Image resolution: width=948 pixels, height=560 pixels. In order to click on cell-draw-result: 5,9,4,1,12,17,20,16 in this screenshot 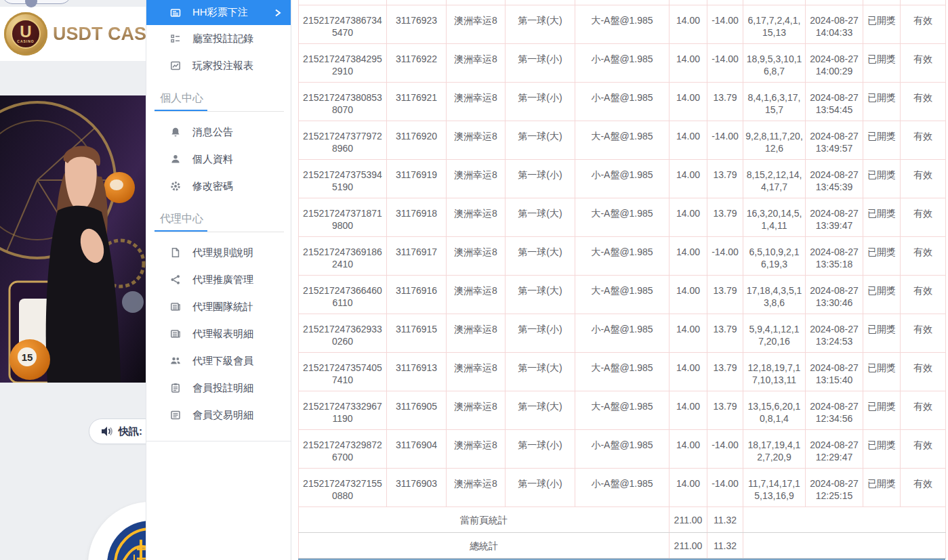, I will do `click(775, 333)`.